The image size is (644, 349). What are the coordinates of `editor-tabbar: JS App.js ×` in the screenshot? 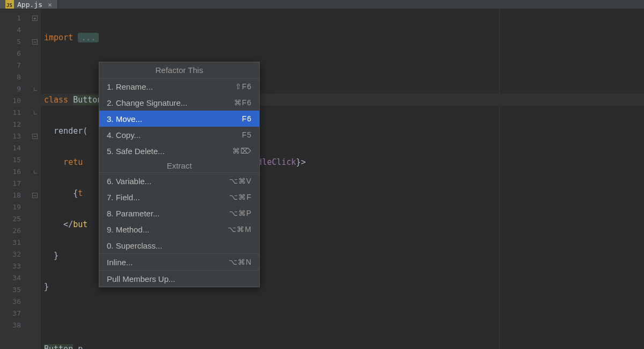 It's located at (322, 4).